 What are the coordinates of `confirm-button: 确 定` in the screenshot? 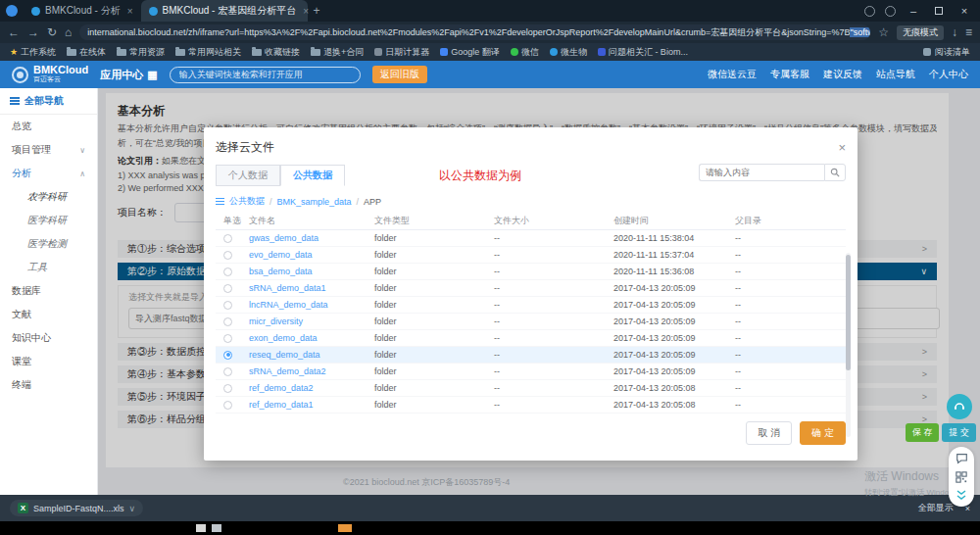 It's located at (823, 433).